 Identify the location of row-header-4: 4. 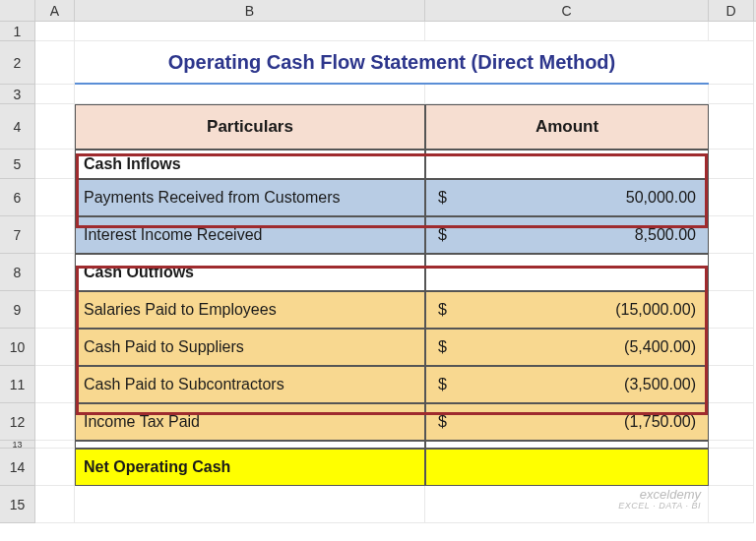
(18, 127).